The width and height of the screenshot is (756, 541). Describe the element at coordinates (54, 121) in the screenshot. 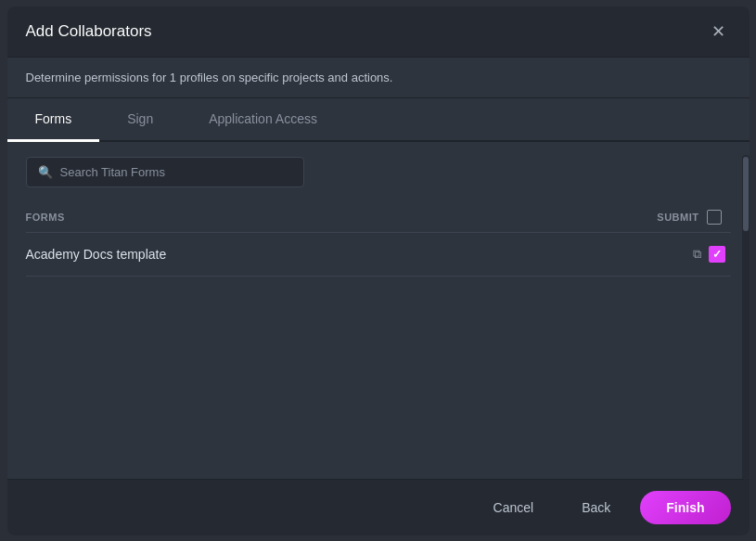

I see `tab-forms: Forms` at that location.